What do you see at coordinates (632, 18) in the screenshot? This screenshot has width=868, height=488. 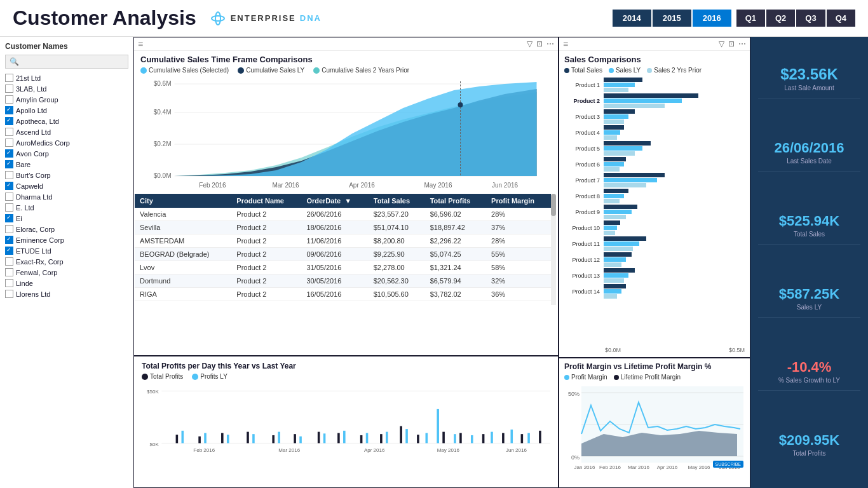 I see `year-2014-btn: 2014` at bounding box center [632, 18].